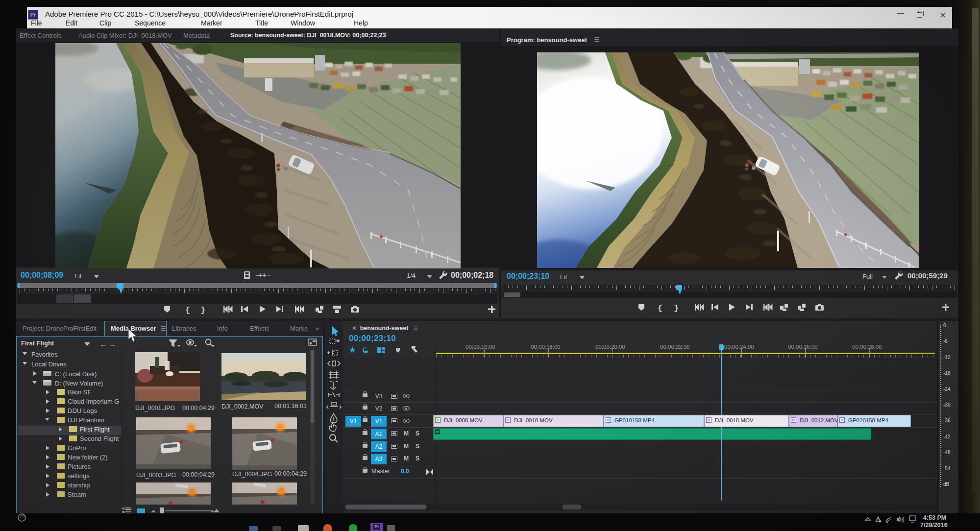  Describe the element at coordinates (45, 355) in the screenshot. I see `svg-text: Favorites` at that location.